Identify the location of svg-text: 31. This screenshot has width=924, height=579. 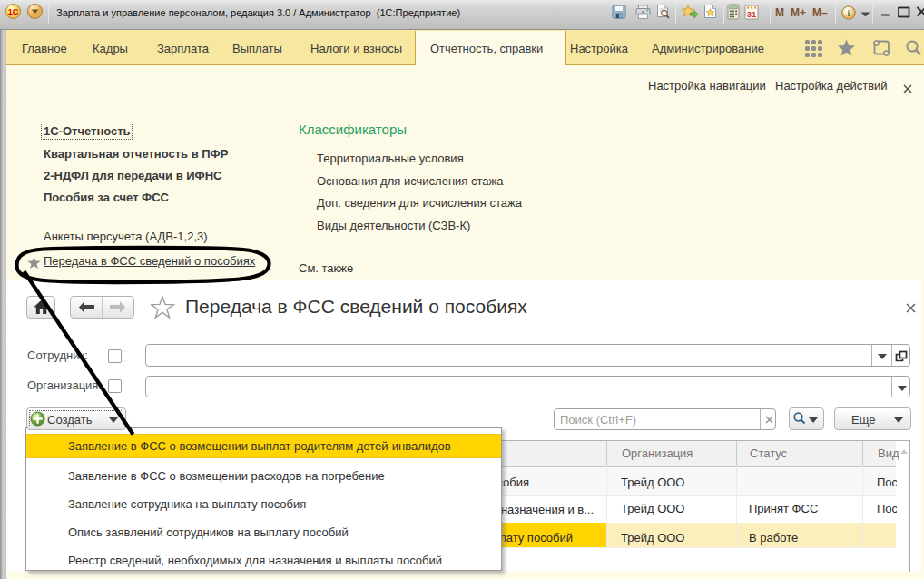
(752, 15).